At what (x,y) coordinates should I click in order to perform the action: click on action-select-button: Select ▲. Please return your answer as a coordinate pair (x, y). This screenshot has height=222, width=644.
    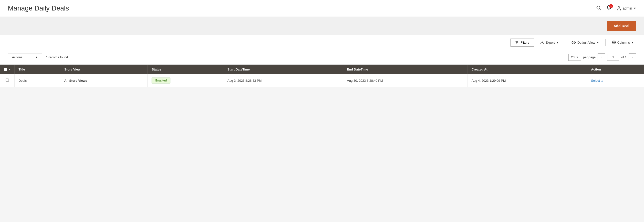
    Looking at the image, I should click on (597, 81).